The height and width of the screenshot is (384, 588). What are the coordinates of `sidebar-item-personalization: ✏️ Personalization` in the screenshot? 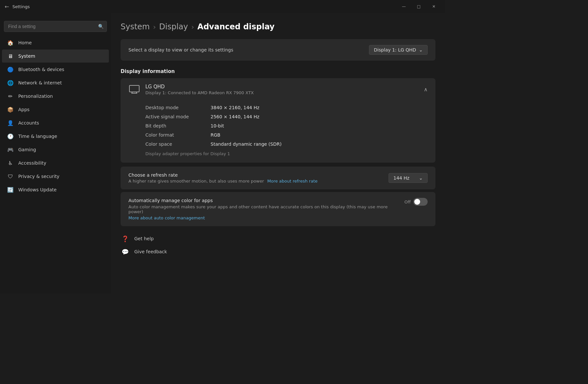 It's located at (55, 96).